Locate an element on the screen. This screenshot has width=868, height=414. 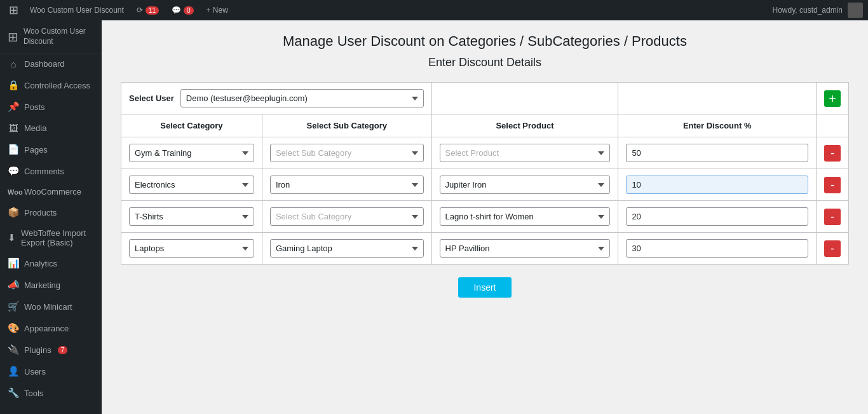
table-row: LaptopsGaming LaptopHP Pavillion- is located at coordinates (485, 249).